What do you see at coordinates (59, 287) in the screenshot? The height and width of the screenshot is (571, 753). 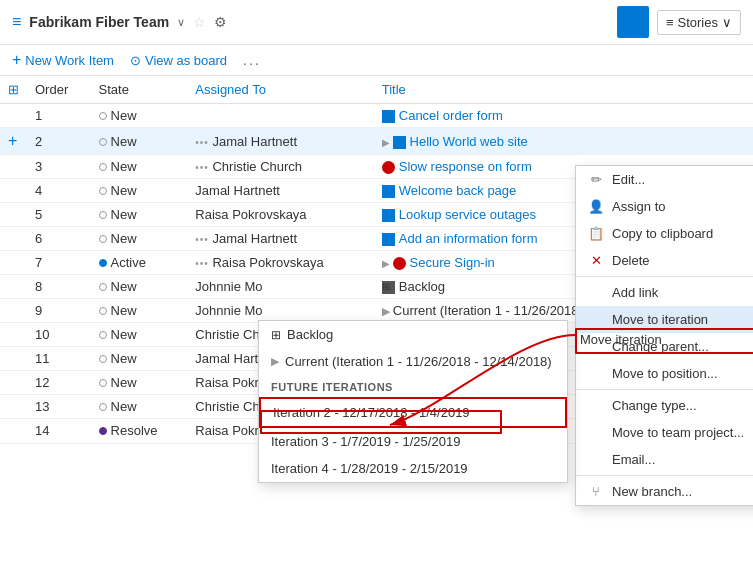 I see `order-cell: 8` at bounding box center [59, 287].